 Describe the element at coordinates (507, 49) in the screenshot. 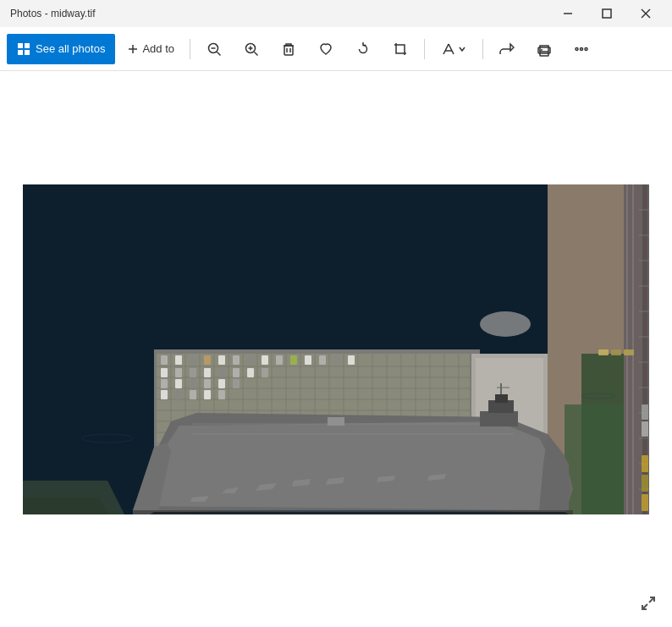

I see `share-button` at that location.